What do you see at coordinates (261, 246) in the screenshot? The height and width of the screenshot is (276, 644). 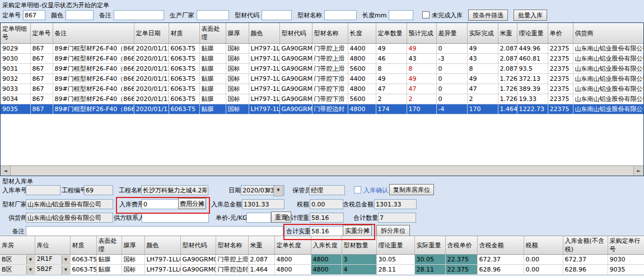 I see `column-header: 米重` at bounding box center [261, 246].